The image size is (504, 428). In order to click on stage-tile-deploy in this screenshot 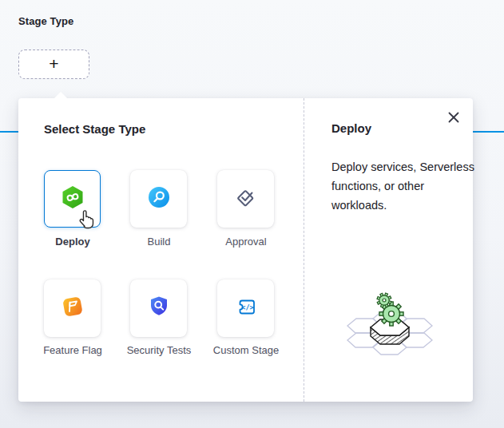, I will do `click(72, 199)`.